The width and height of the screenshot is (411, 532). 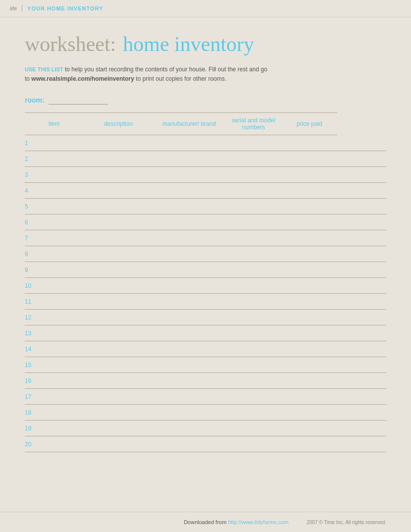 I want to click on table-row: 17, so click(x=206, y=397).